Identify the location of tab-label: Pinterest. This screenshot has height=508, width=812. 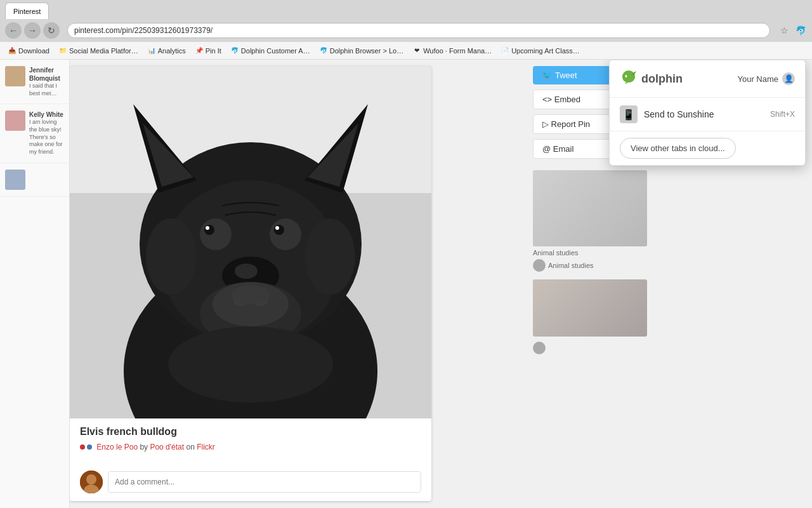
(27, 11).